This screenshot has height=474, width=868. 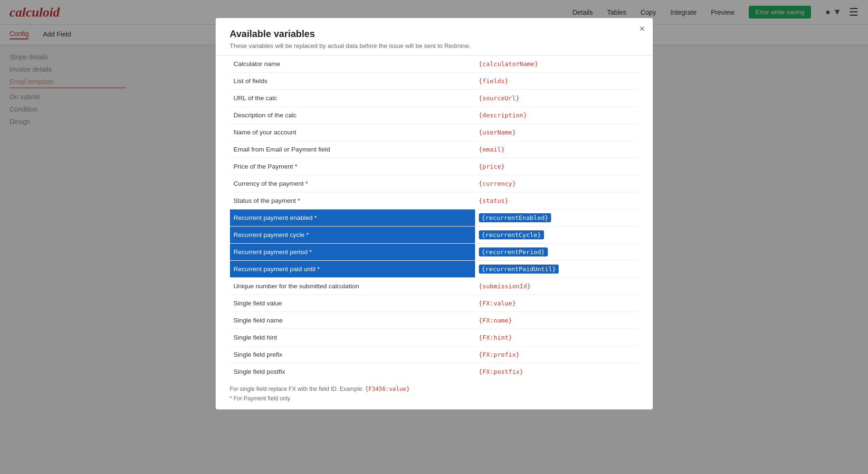 I want to click on modal-subtitle: These variables will be replaced by actu…, so click(x=434, y=46).